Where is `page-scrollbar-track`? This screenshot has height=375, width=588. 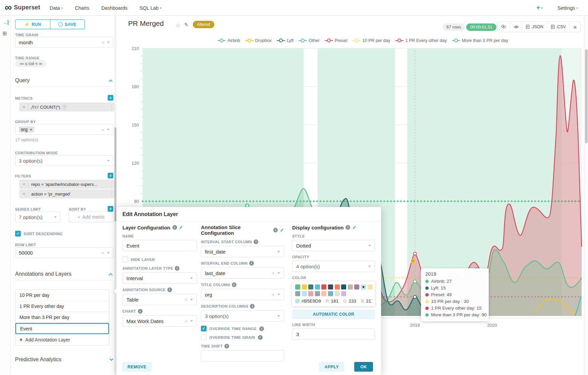 page-scrollbar-track is located at coordinates (586, 195).